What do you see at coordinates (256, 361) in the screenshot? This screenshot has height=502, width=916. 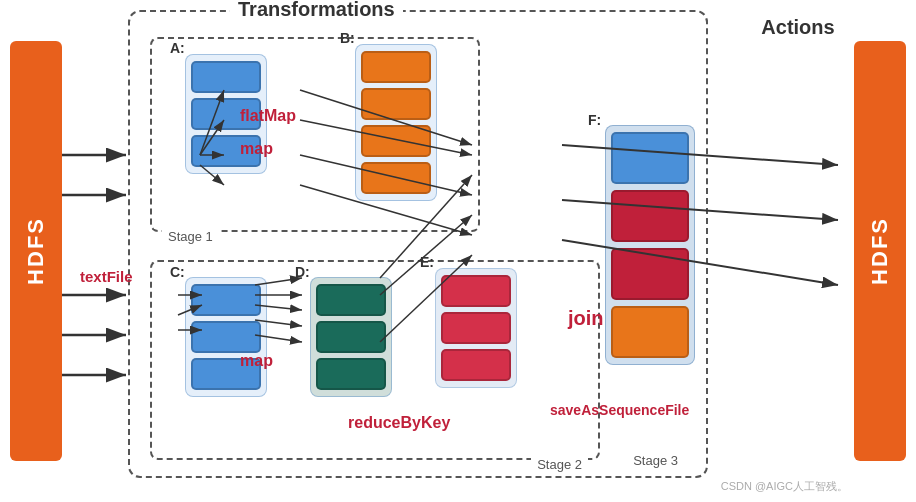 I see `map-stage2-label: map` at bounding box center [256, 361].